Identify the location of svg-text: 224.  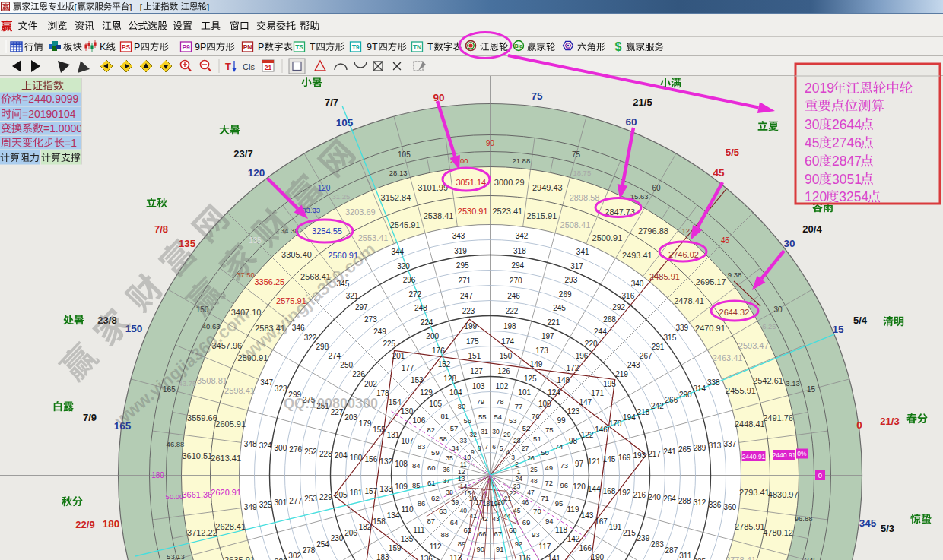
(427, 322).